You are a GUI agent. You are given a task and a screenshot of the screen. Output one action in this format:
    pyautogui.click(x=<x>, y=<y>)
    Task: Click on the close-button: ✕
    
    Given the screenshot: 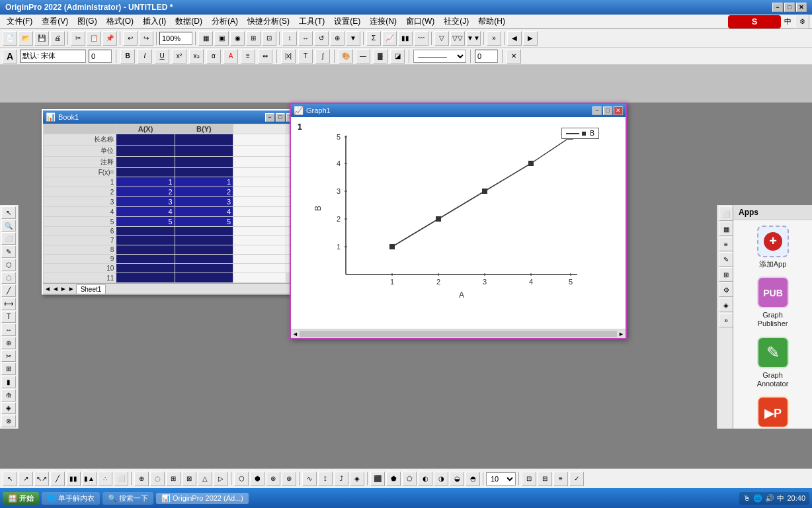 What is the action you would take?
    pyautogui.click(x=801, y=7)
    